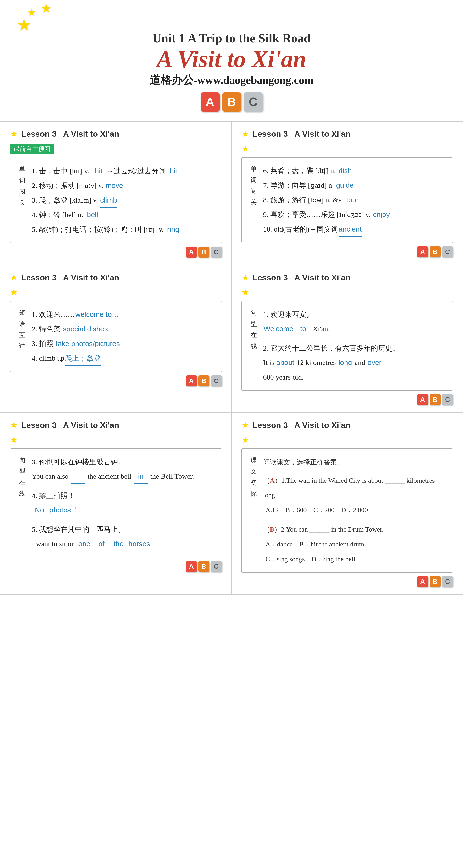 The height and width of the screenshot is (868, 463). I want to click on abc-small-5: A B C, so click(116, 567).